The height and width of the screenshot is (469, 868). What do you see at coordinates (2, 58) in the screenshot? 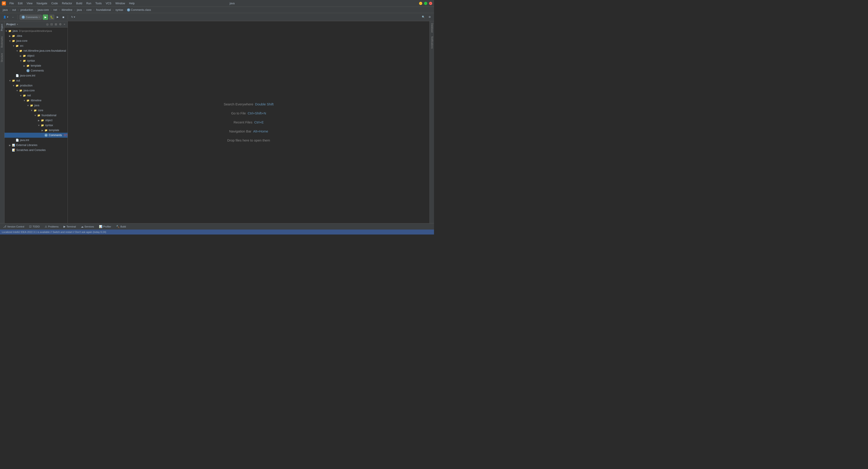
I see `structure-tab: Structure` at bounding box center [2, 58].